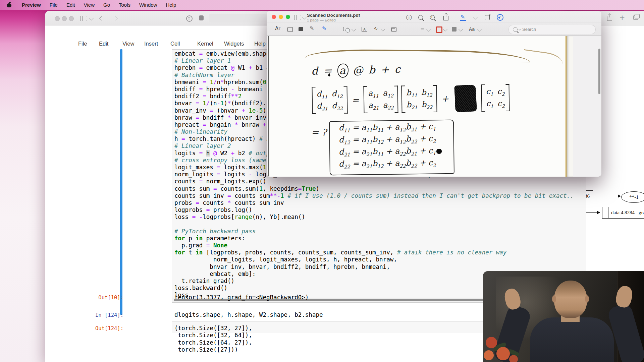 The image size is (644, 362). I want to click on code-line: probs = counts * counts_sum_inv, so click(374, 203).